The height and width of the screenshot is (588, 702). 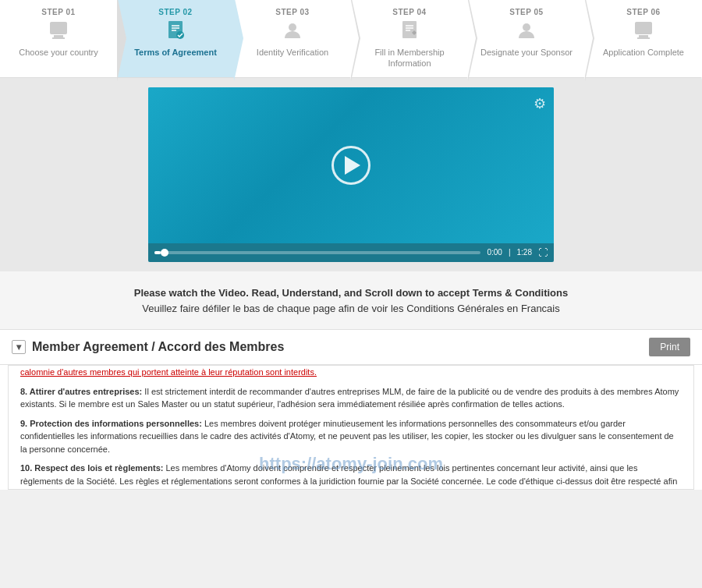 I want to click on step06-title: Application Complete, so click(x=644, y=52).